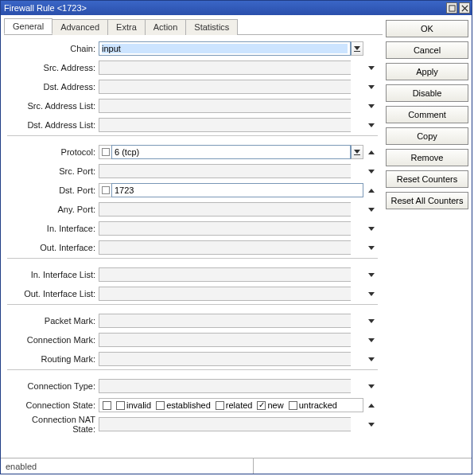  Describe the element at coordinates (52, 340) in the screenshot. I see `connection-mark-label: Connection Mark:` at that location.